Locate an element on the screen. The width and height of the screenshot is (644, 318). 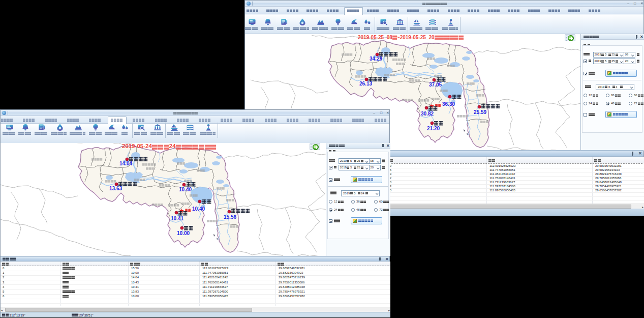
svg-text: 10.00 is located at coordinates (183, 233).